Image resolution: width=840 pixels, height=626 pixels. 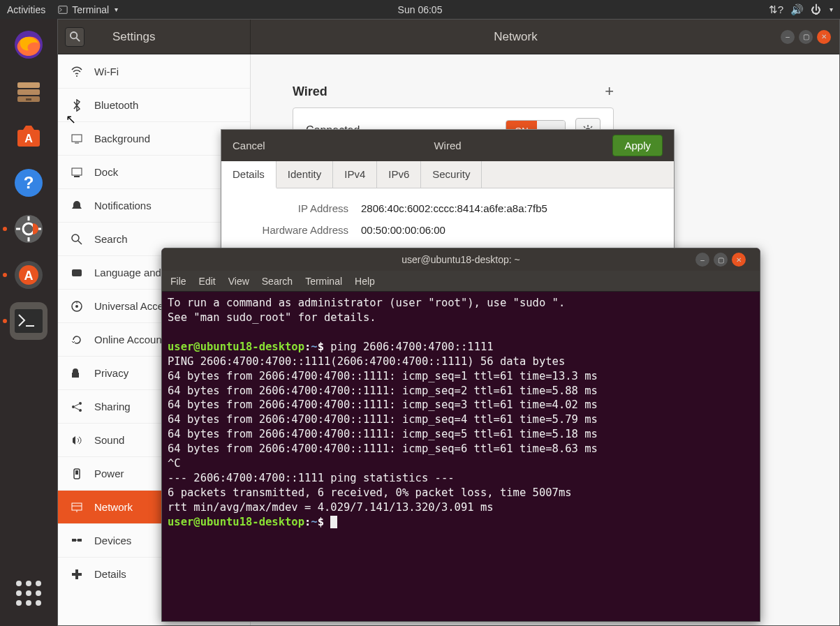 I want to click on detail-value: 00:50:00:00:06:00, so click(x=404, y=230).